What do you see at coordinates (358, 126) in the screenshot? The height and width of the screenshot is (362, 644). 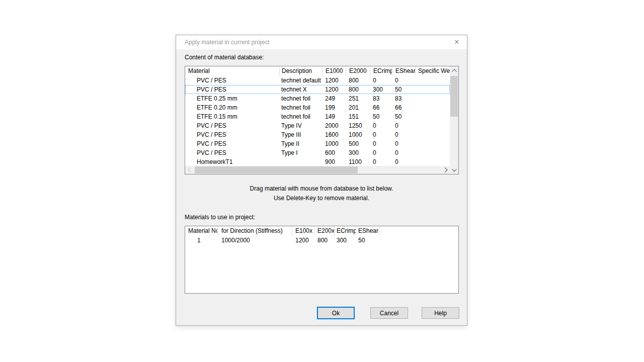 I see `table-cell: 1250` at bounding box center [358, 126].